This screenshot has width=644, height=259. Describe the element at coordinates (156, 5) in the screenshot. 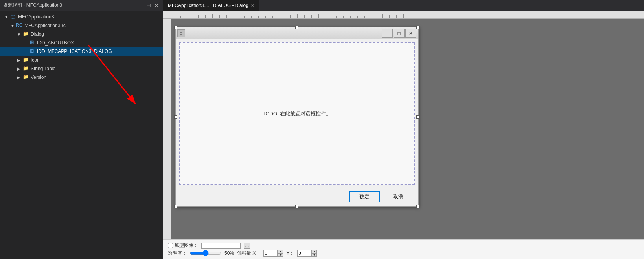

I see `close-icon: ✕` at that location.